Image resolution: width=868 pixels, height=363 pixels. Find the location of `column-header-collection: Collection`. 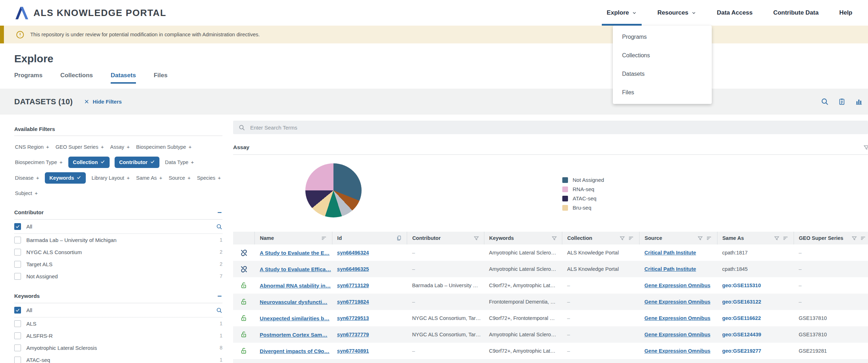

column-header-collection: Collection is located at coordinates (601, 238).